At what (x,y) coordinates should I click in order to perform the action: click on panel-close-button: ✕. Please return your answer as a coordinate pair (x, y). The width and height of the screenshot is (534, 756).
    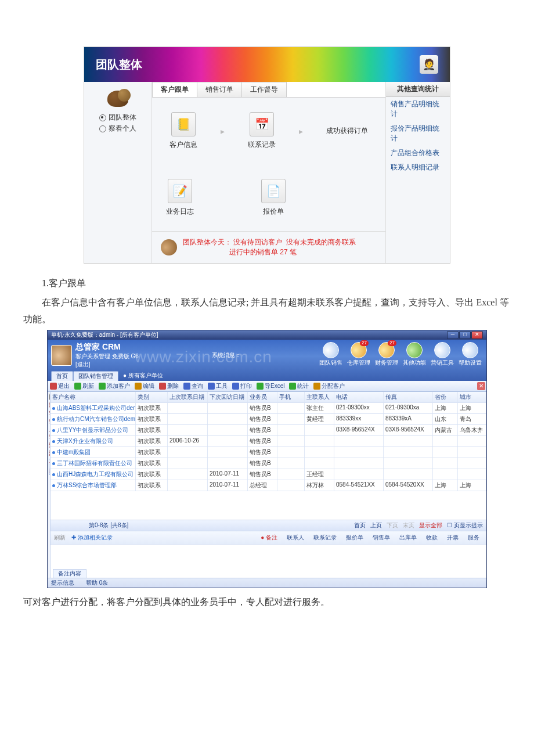
    Looking at the image, I should click on (481, 386).